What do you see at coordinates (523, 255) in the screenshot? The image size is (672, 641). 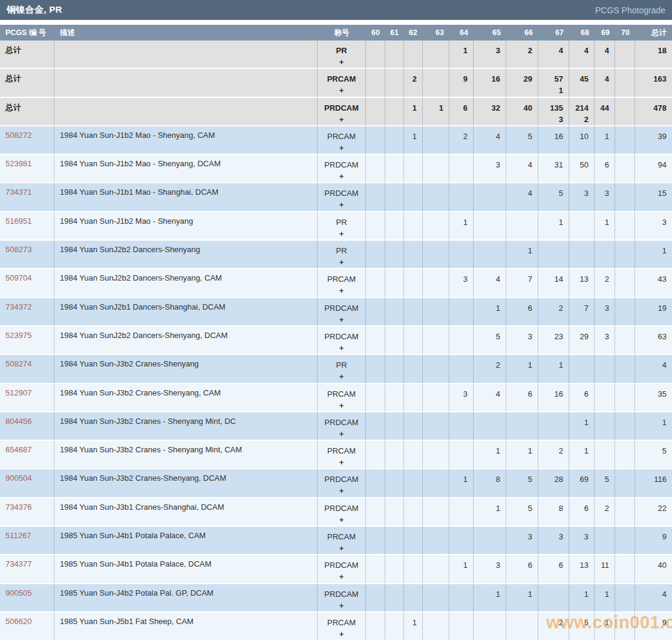 I see `grade-66-cell: 1` at bounding box center [523, 255].